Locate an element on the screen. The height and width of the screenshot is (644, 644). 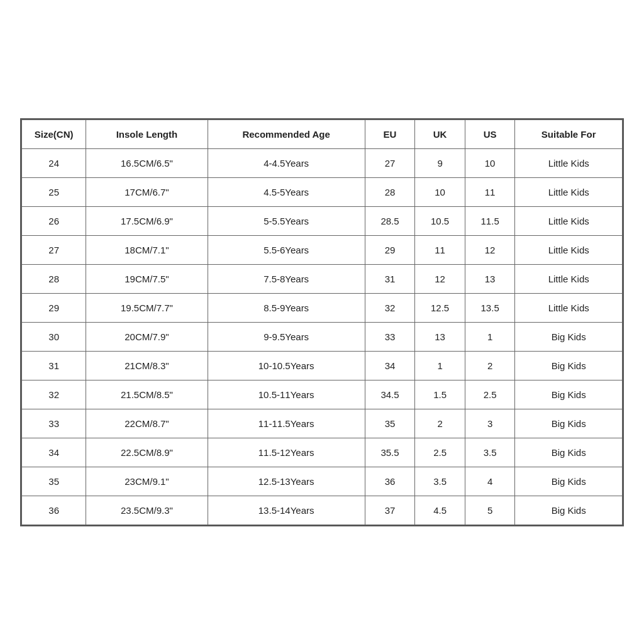
table-row: 2617.5CM/6.9"5-5.5Years28.510.511.5Littl… is located at coordinates (322, 221).